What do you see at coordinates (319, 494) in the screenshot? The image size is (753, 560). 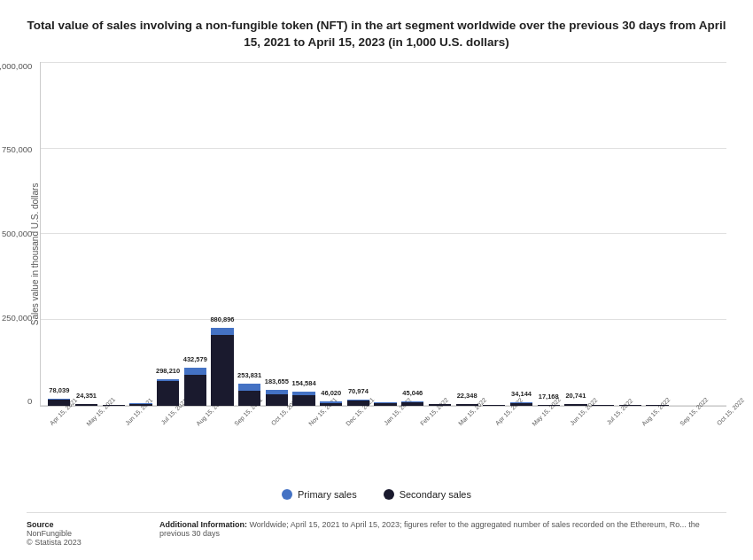 I see `legend-primary: Primary sales` at bounding box center [319, 494].